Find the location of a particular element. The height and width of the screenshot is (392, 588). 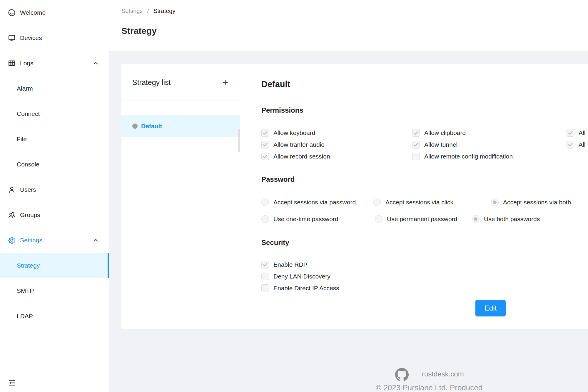

github-icon is located at coordinates (402, 375).